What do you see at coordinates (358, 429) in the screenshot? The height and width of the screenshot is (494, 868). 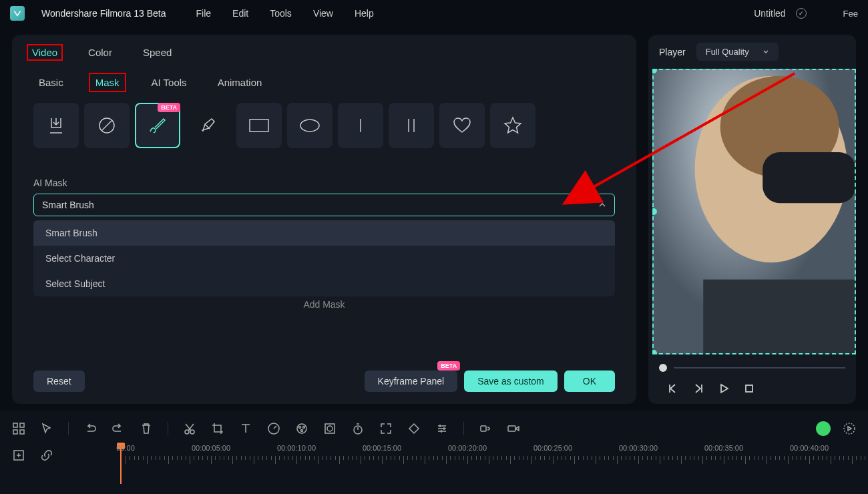 I see `timer-icon` at bounding box center [358, 429].